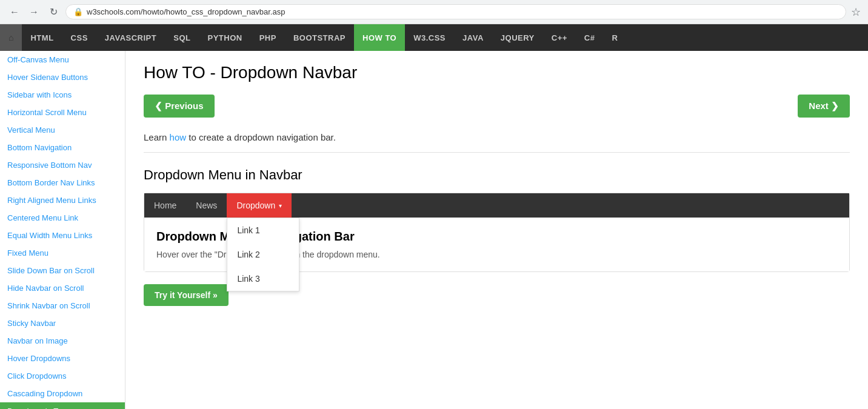 The image size is (868, 409). What do you see at coordinates (165, 205) in the screenshot?
I see `demo-nav-home: Home` at bounding box center [165, 205].